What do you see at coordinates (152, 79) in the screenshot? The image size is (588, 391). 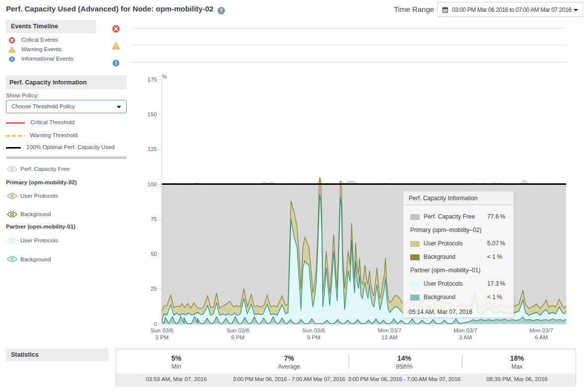 I see `svg-text: 175` at bounding box center [152, 79].